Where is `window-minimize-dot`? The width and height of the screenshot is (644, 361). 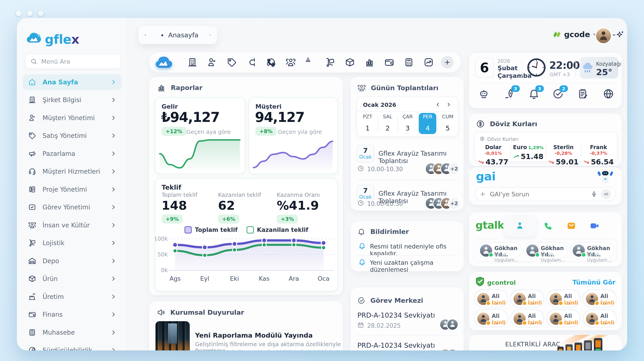
window-minimize-dot is located at coordinates (30, 13).